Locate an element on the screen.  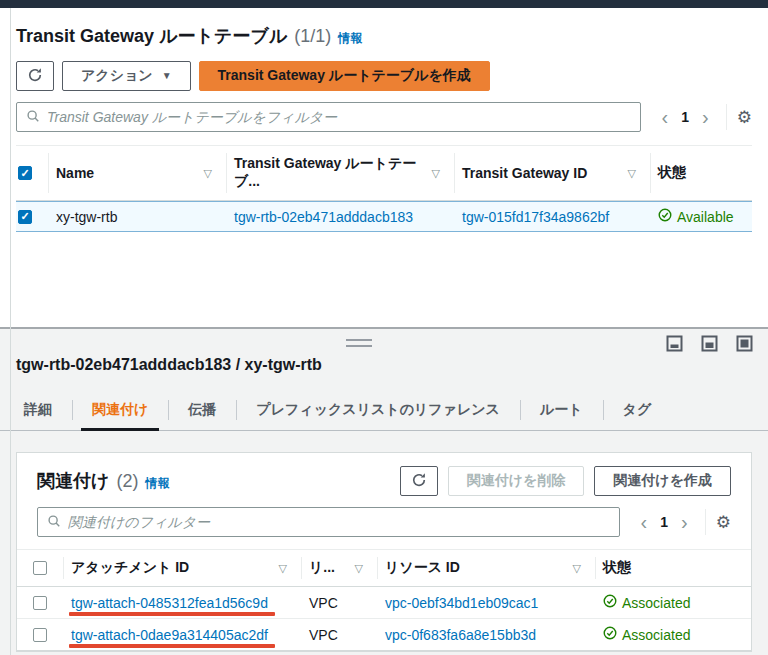
tab-details: 詳細 is located at coordinates (38, 410).